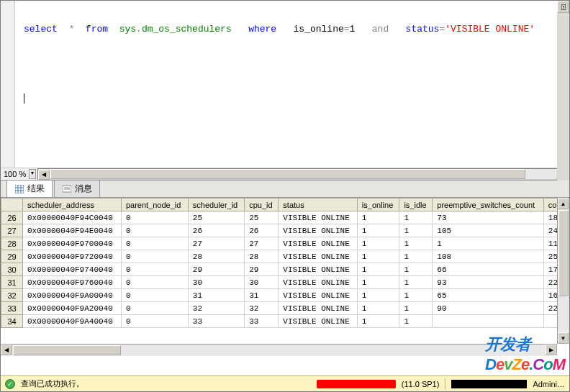 The width and height of the screenshot is (570, 392). I want to click on cell: 0x00000040F9700040, so click(72, 244).